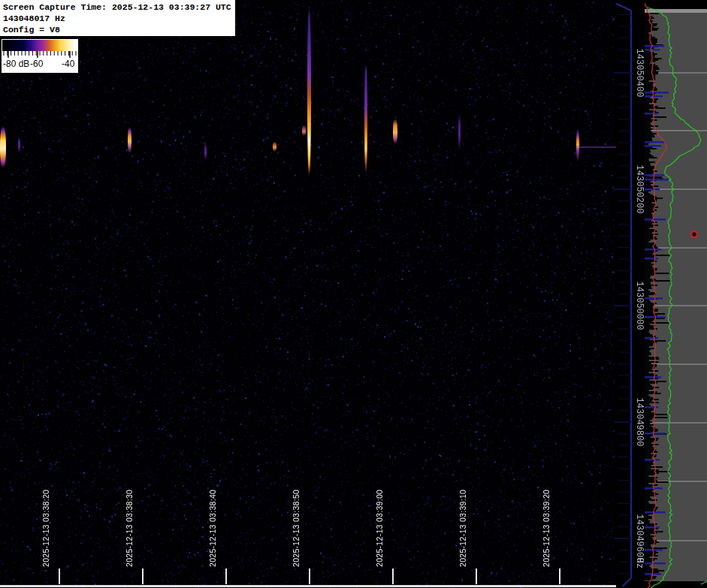 This screenshot has height=588, width=707. Describe the element at coordinates (308, 586) in the screenshot. I see `window-bottom-border` at that location.